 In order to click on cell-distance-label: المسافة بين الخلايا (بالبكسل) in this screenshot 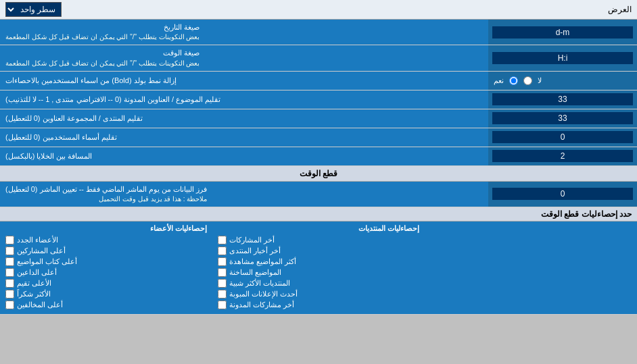, I will do `click(244, 157)`.